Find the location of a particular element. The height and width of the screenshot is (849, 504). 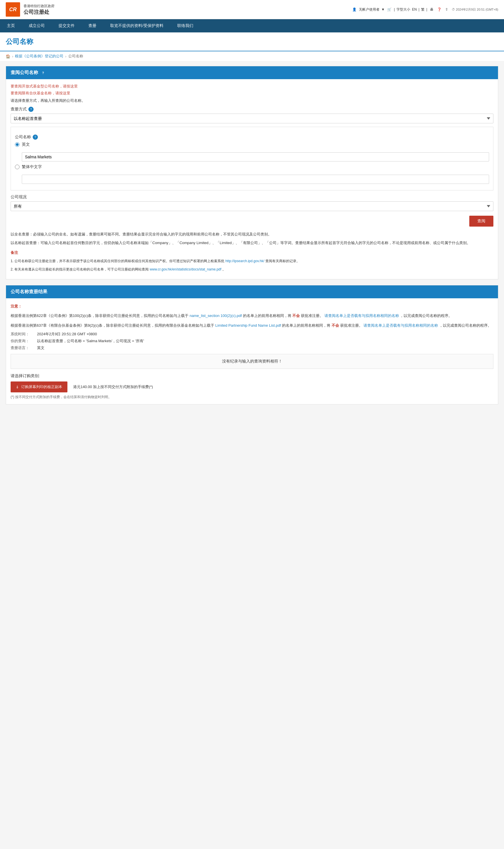

radio-chinese is located at coordinates (17, 167).